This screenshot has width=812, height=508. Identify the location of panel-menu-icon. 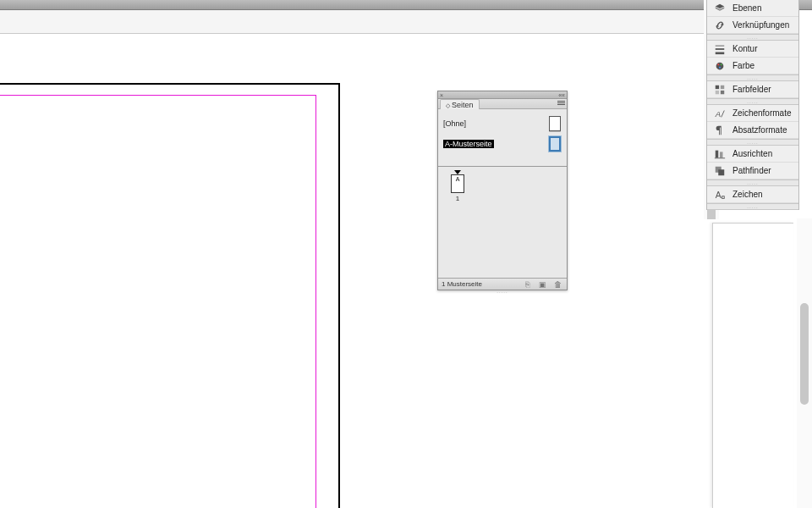
(562, 104).